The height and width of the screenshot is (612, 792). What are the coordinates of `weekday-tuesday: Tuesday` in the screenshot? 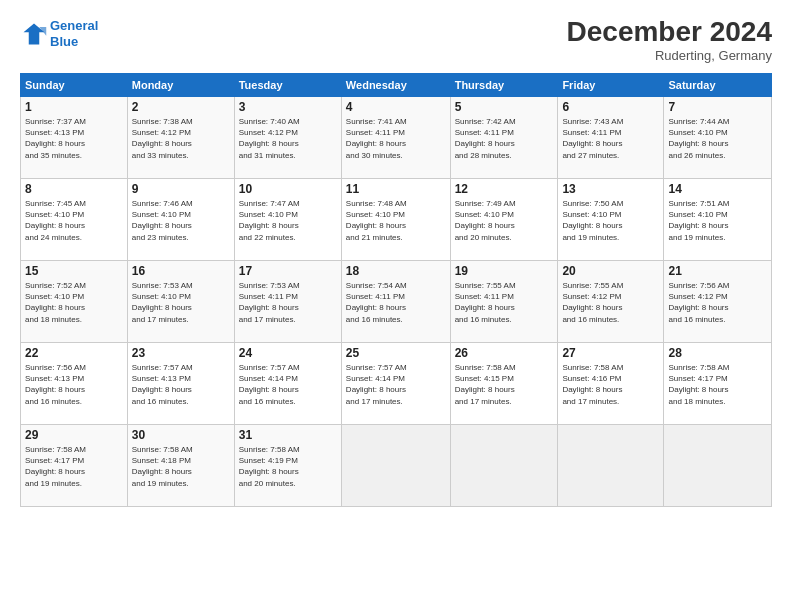 It's located at (288, 86).